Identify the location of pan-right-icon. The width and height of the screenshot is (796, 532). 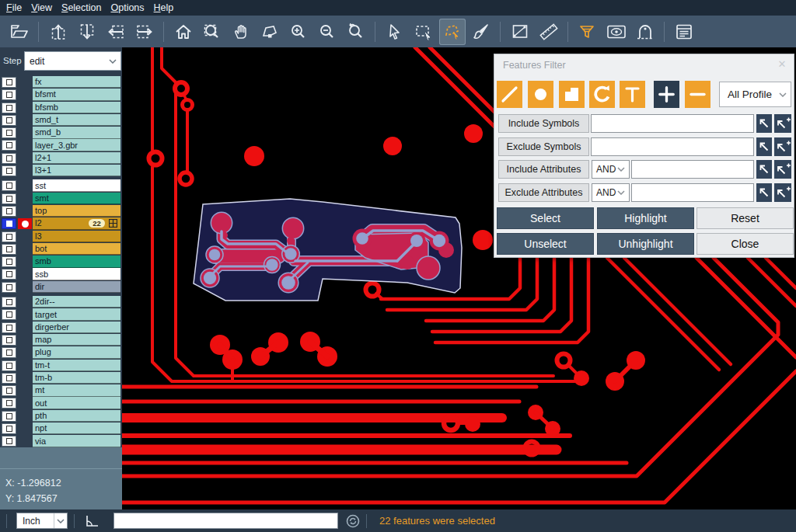
(145, 32).